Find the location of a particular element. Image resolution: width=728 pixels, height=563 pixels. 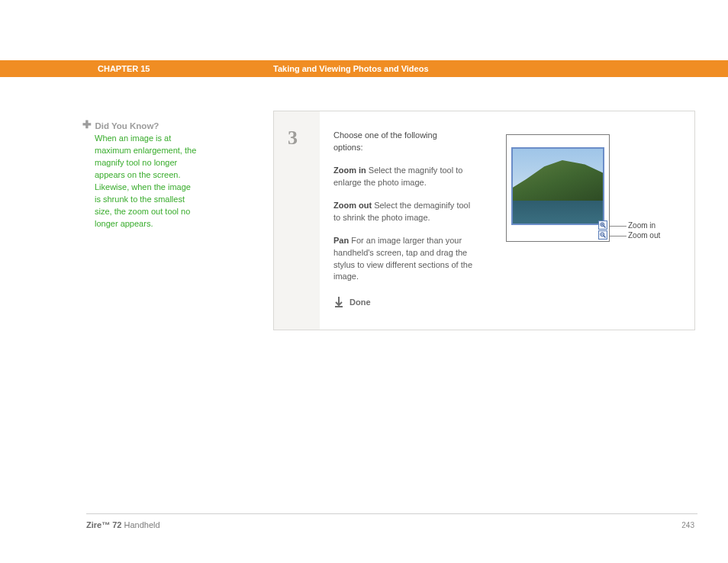

footer-product-rest: Handheld is located at coordinates (140, 525).